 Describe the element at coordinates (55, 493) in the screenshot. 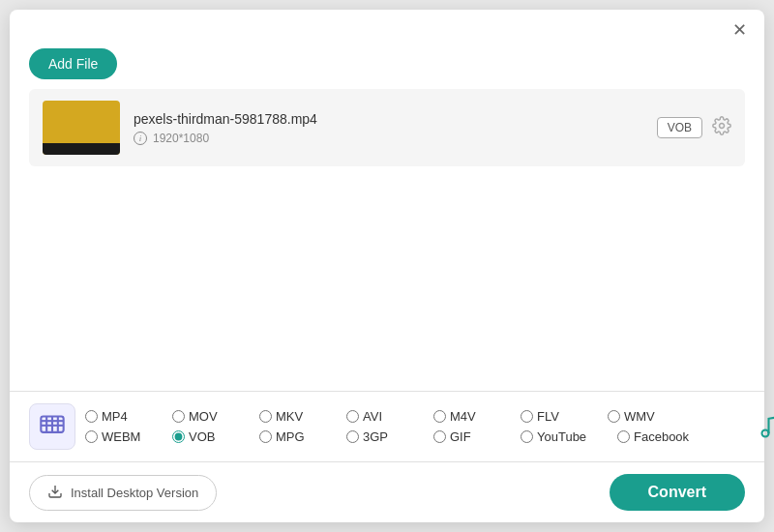

I see `download-icon` at that location.